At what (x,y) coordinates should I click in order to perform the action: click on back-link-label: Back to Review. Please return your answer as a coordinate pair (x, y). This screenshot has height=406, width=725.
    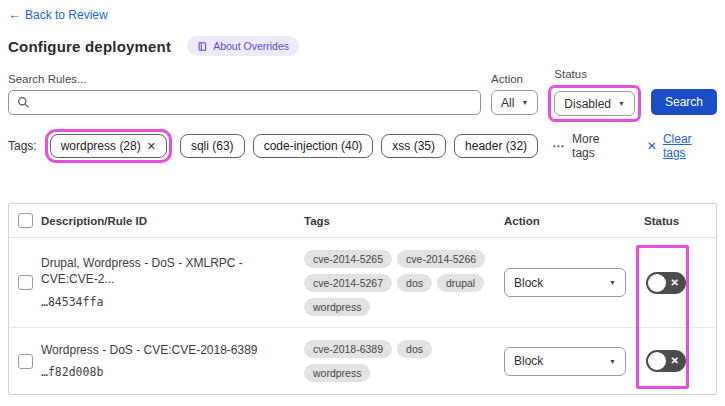
    Looking at the image, I should click on (66, 15).